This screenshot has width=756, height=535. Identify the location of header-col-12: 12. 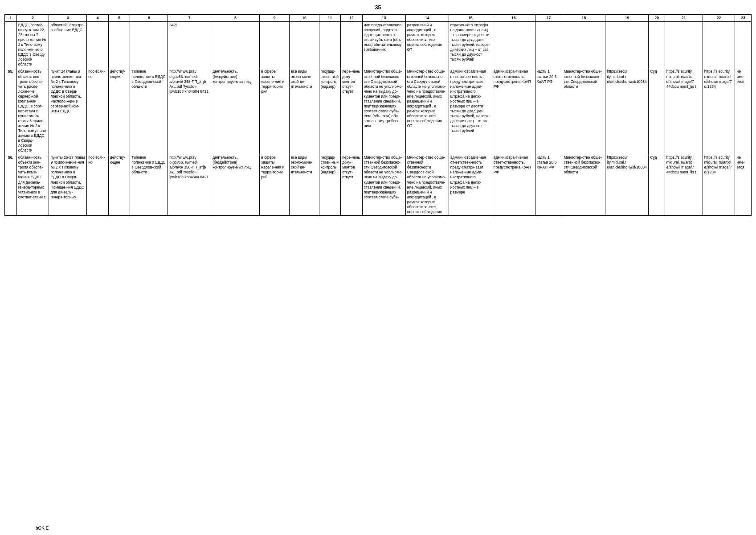
(352, 18).